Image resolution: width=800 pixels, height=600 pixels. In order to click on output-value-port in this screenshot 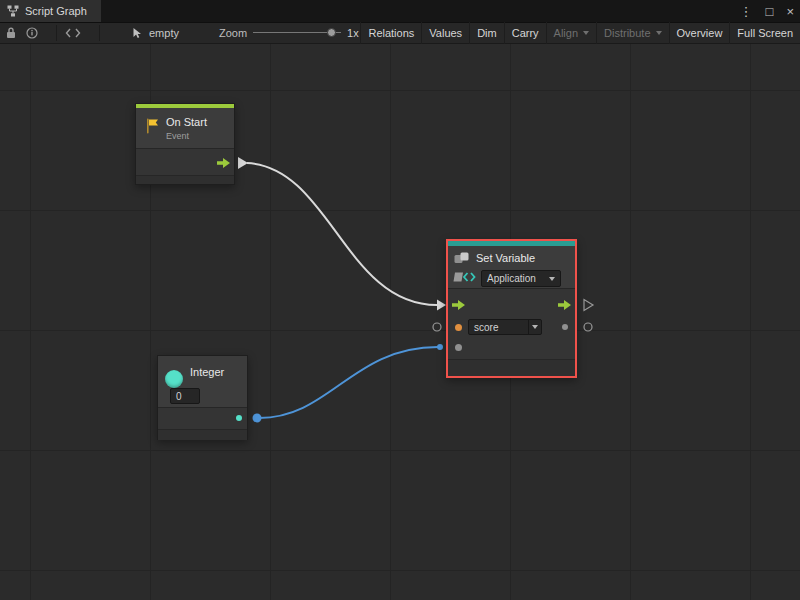, I will do `click(565, 327)`.